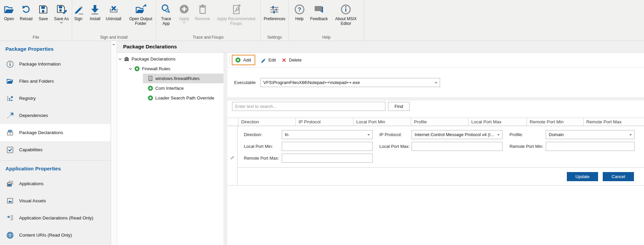 The width and height of the screenshot is (644, 245). I want to click on add-node-icon, so click(150, 88).